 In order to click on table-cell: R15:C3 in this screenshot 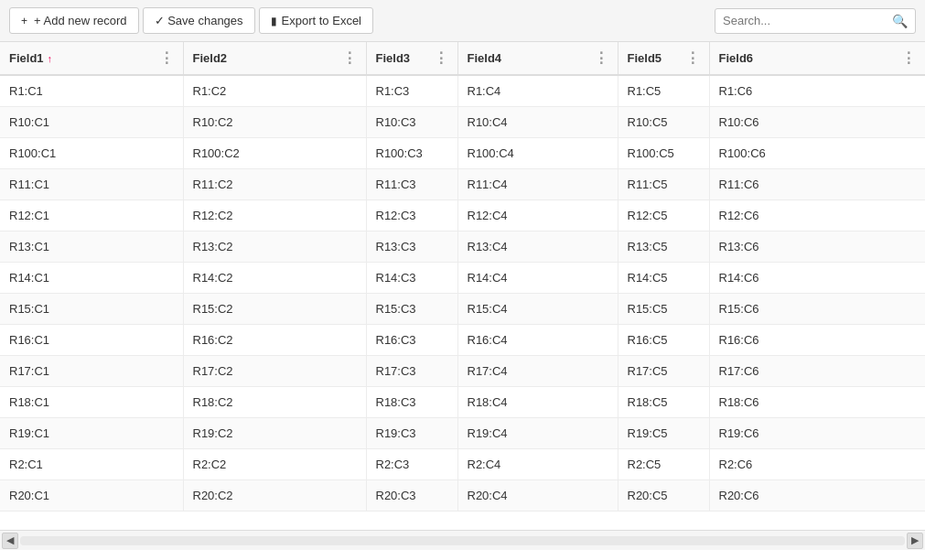, I will do `click(412, 309)`.